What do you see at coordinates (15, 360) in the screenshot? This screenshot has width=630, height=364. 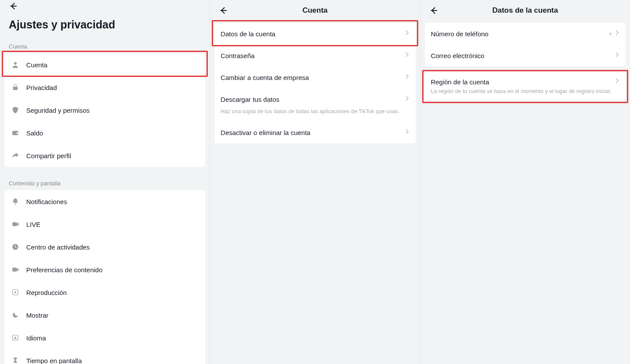 I see `hourglass-icon` at bounding box center [15, 360].